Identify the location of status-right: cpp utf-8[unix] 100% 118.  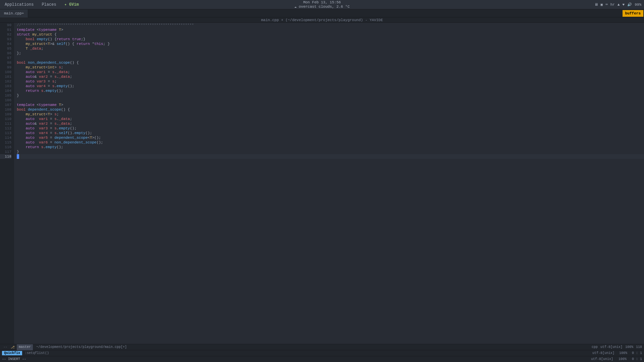
(618, 347).